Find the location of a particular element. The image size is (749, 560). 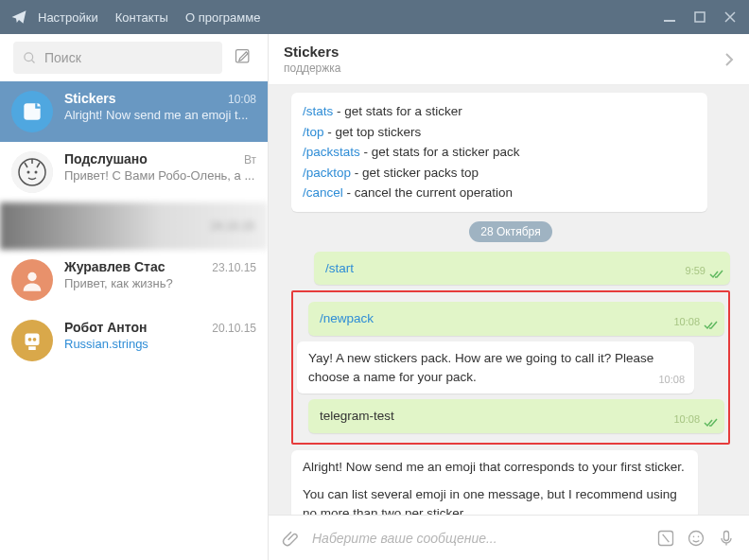

chat-header: Stickers поддержка is located at coordinates (509, 60).